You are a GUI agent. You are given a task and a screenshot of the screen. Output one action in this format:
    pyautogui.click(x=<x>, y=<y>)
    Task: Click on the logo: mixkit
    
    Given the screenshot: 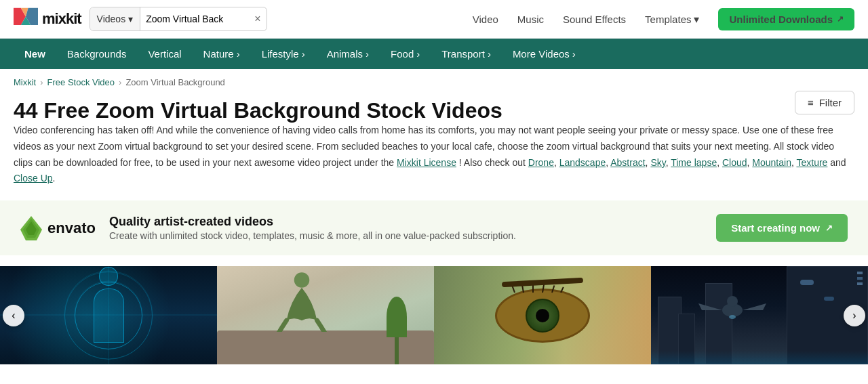 What is the action you would take?
    pyautogui.click(x=47, y=19)
    